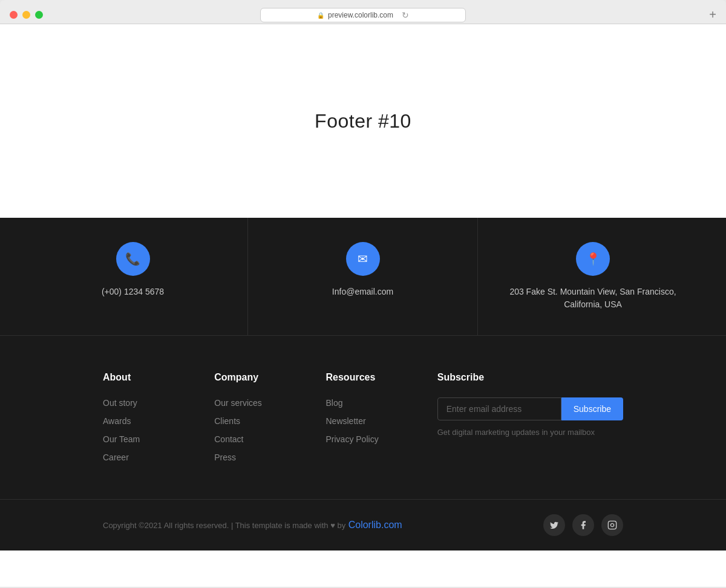  What do you see at coordinates (382, 403) in the screenshot?
I see `list-item: Blog` at bounding box center [382, 403].